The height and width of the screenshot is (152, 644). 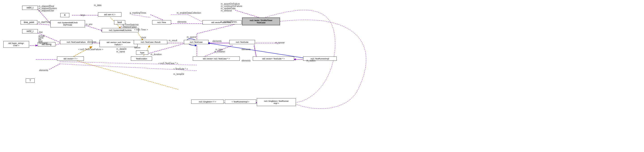 I want to click on label-ns3-Time-angle: < ns3::Time >, so click(x=141, y=30).